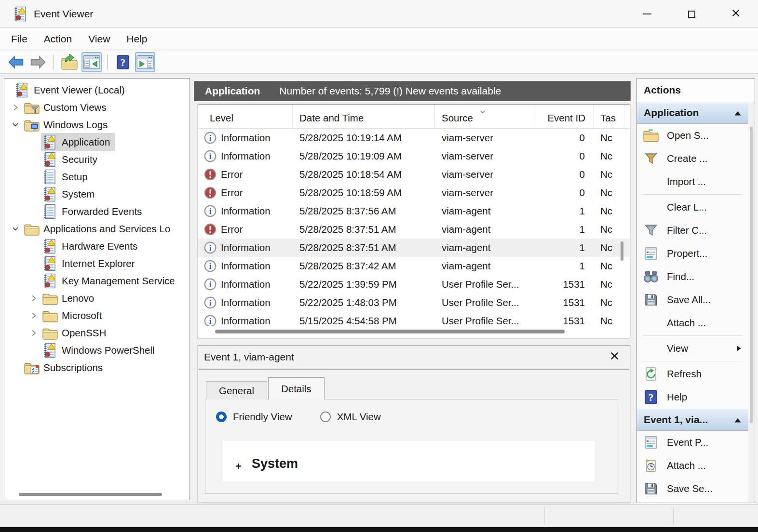  Describe the element at coordinates (691, 14) in the screenshot. I see `maximize-button` at that location.